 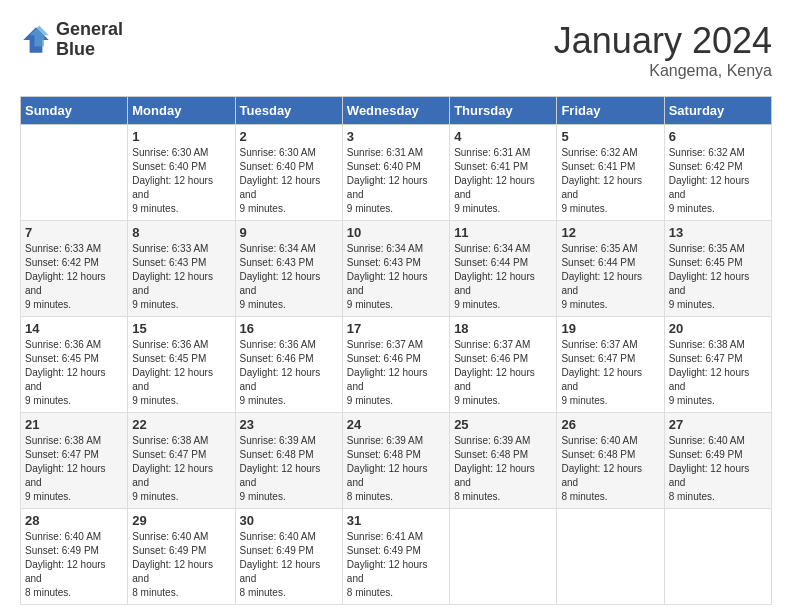 I want to click on day-number: 7, so click(x=74, y=232).